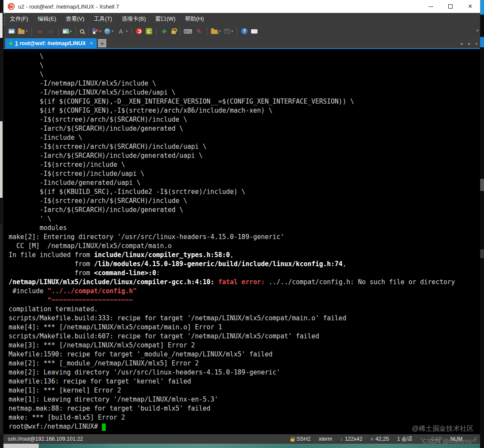 The width and height of the screenshot is (484, 448). I want to click on transfer-disabled-button: ▾, so click(229, 31).